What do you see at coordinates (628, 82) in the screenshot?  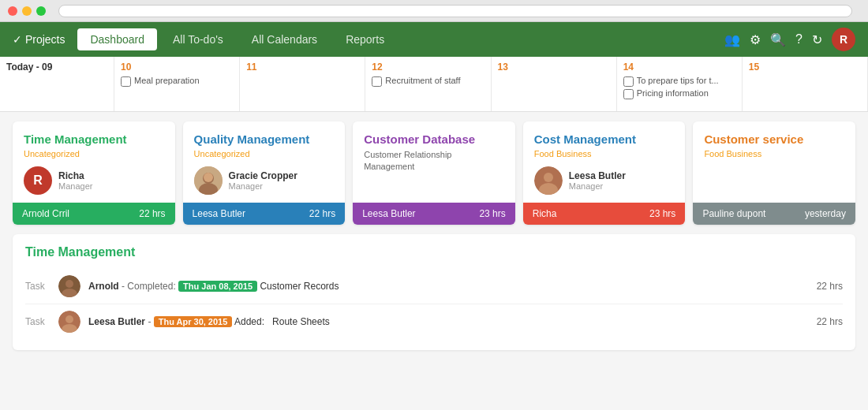 I see `tips-checkbox` at bounding box center [628, 82].